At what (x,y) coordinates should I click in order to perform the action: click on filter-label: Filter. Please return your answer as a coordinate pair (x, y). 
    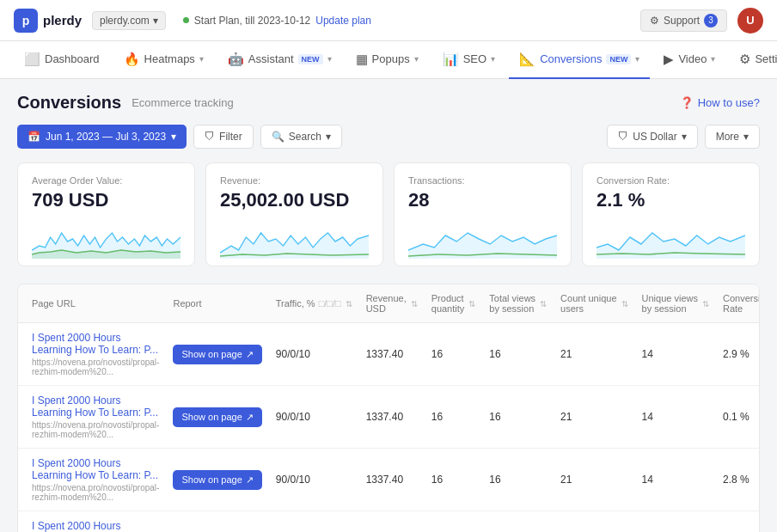
    Looking at the image, I should click on (230, 137).